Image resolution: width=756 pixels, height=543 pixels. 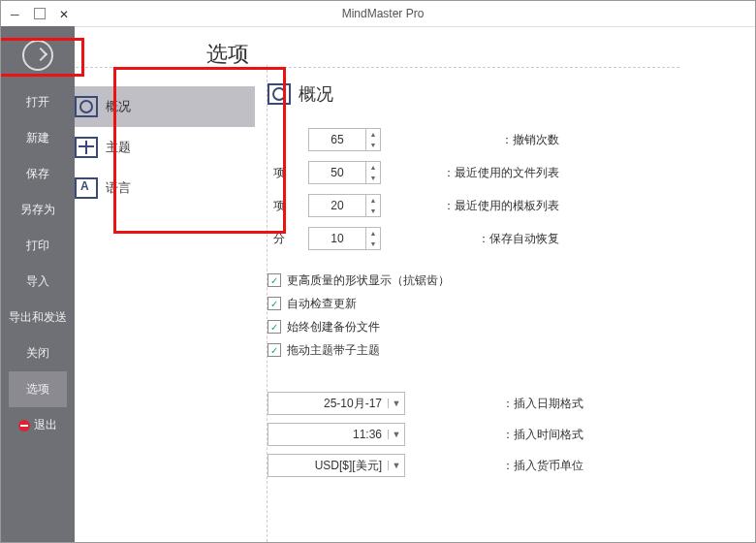 What do you see at coordinates (345, 239) in the screenshot?
I see `spinner-3: 10▲▼` at bounding box center [345, 239].